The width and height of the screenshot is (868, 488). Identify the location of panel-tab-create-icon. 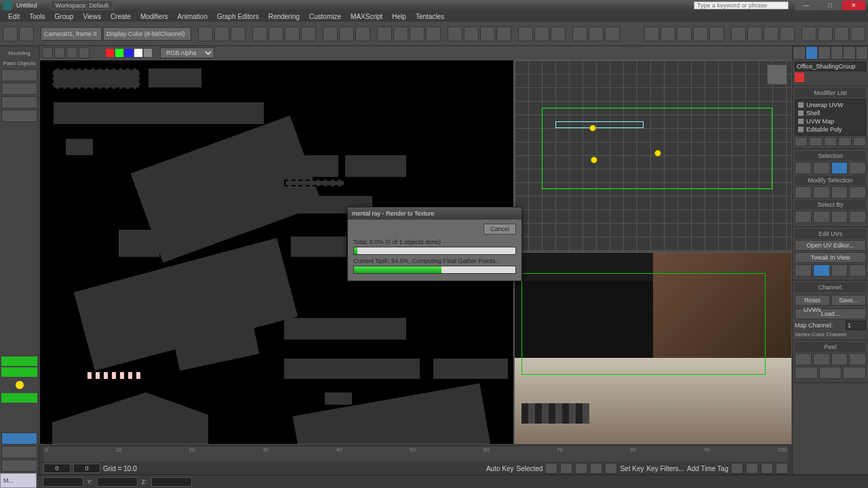
(799, 53).